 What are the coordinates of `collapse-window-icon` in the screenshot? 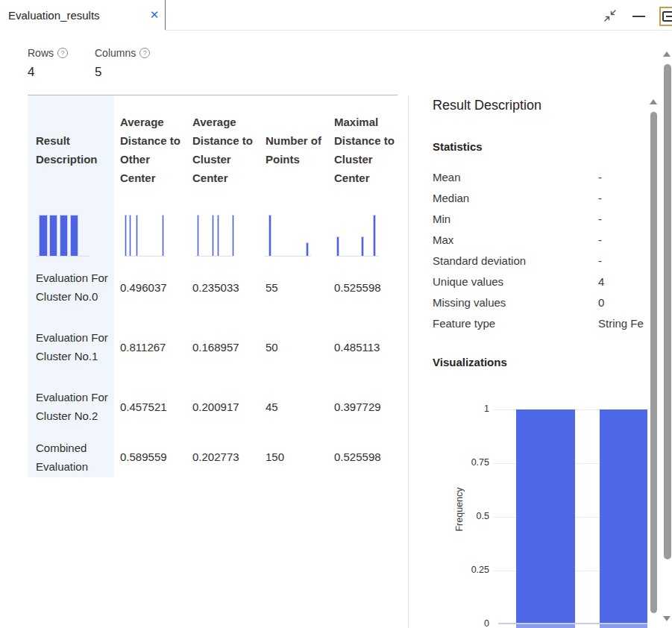 It's located at (610, 16).